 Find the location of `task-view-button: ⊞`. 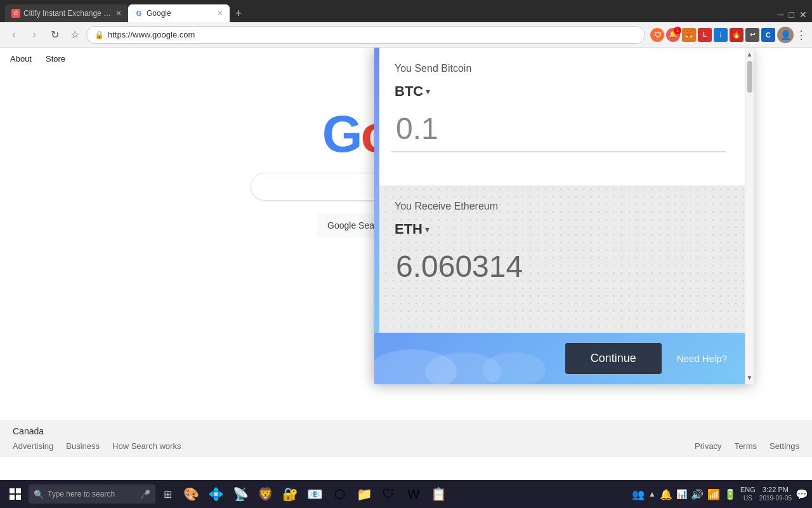

task-view-button: ⊞ is located at coordinates (167, 494).